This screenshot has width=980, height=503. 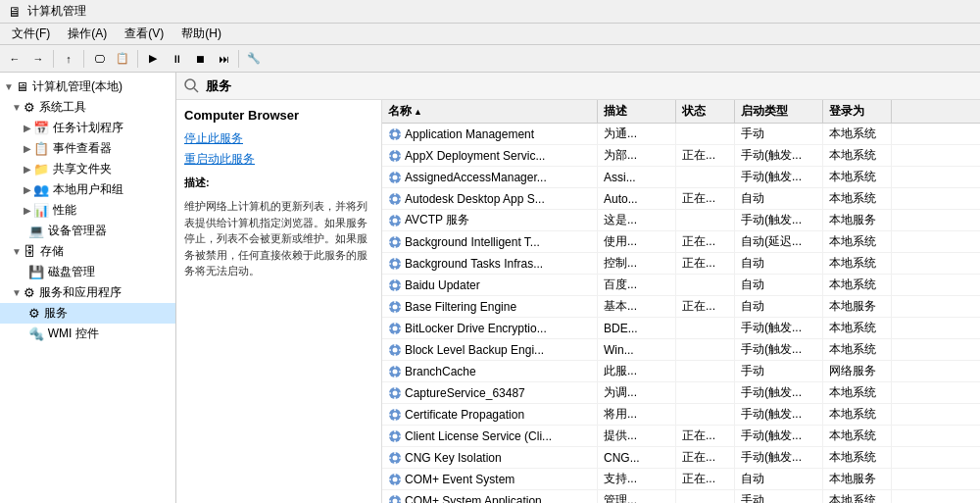 What do you see at coordinates (88, 86) in the screenshot?
I see `sidebar-item-root: ▼ 🖥 计算机管理(本地)` at bounding box center [88, 86].